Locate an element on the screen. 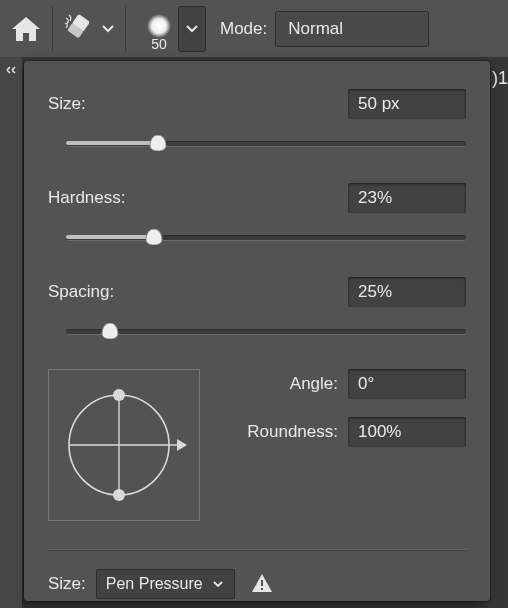  mode-label: Mode: is located at coordinates (244, 29).